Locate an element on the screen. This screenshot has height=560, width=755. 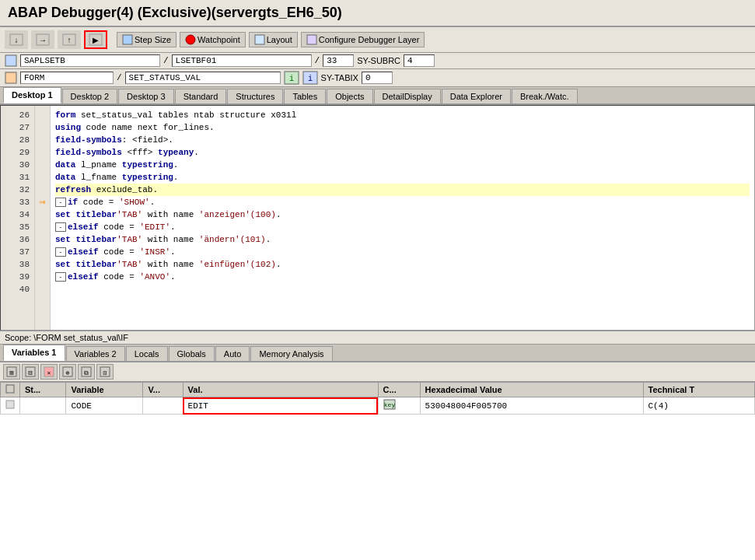
delete-btn: ✕ is located at coordinates (49, 372).